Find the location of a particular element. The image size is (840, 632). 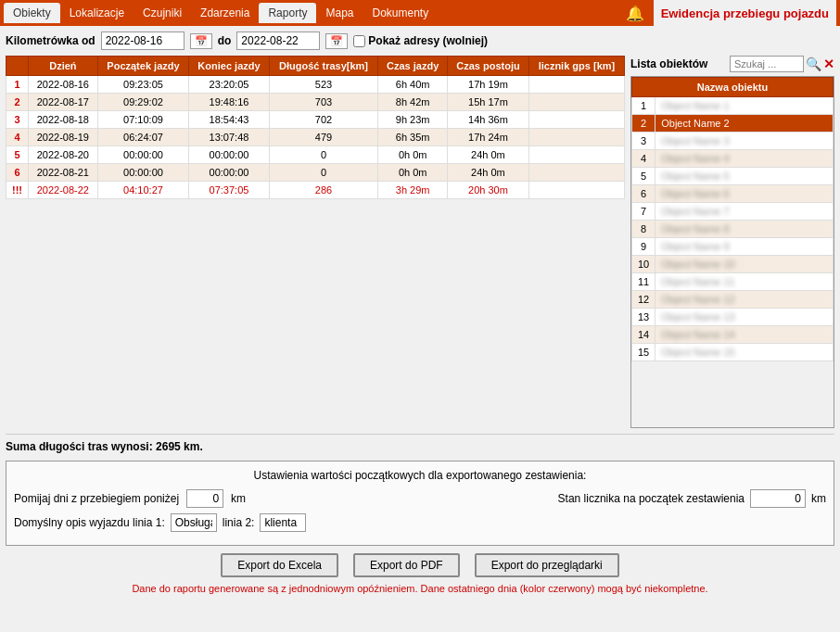

row-day: 2022-08-16 is located at coordinates (63, 85).